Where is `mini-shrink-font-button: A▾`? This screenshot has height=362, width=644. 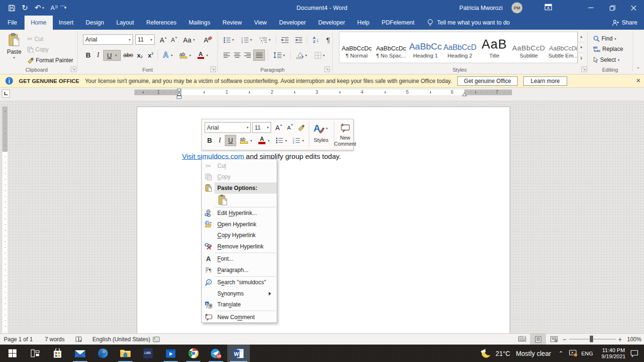
mini-shrink-font-button: A▾ is located at coordinates (290, 127).